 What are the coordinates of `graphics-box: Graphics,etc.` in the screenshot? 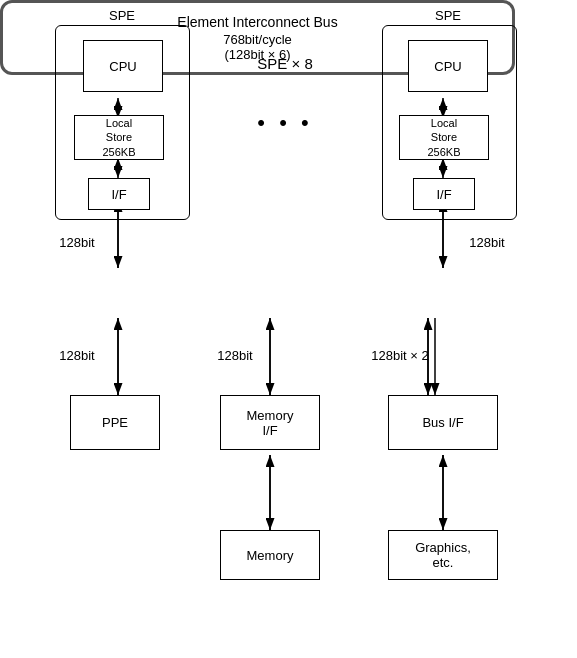 It's located at (443, 555).